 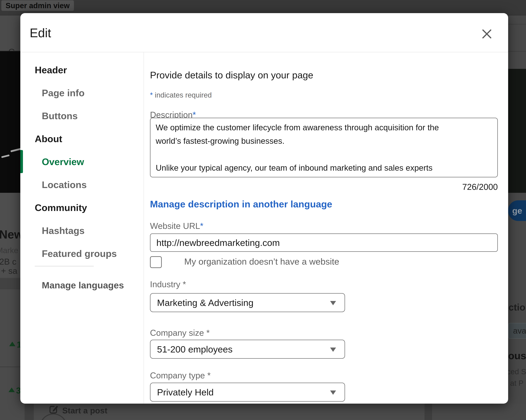 I want to click on sidebar-item-label: Header, so click(x=51, y=70).